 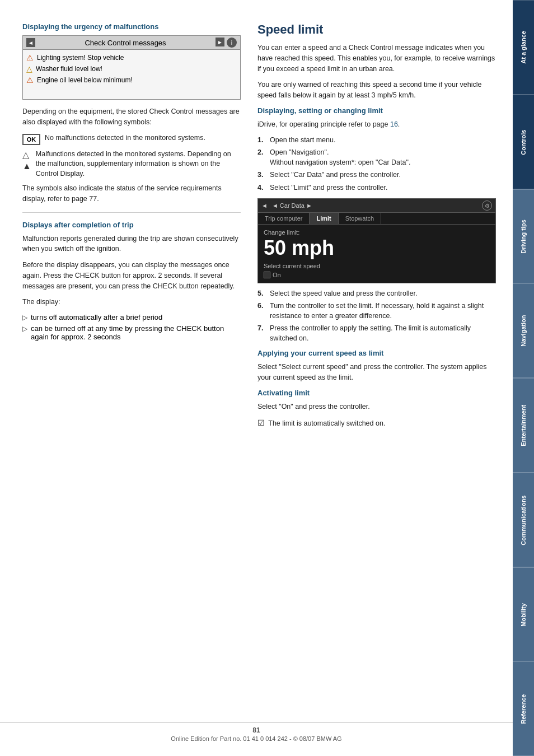 I want to click on section-urgency-title: Displaying the urgency of malfunctions, so click(x=132, y=27).